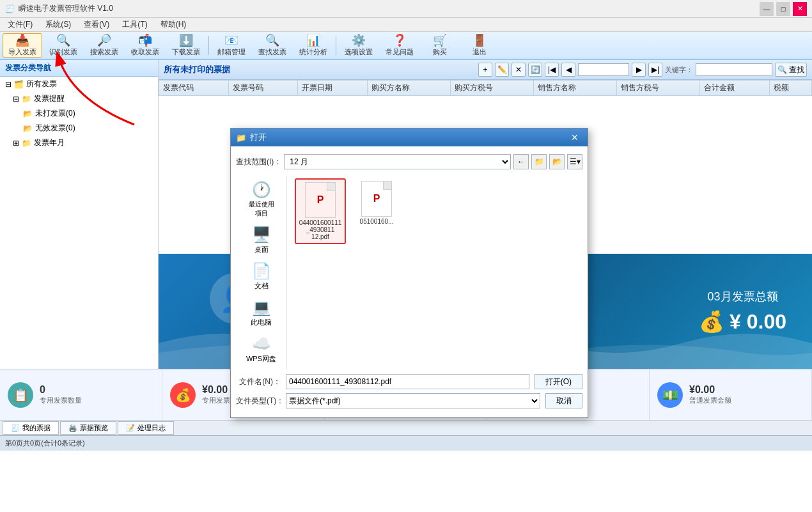 The height and width of the screenshot is (512, 812). I want to click on tree-item-all: ⊟ 🗂️ 所有发票, so click(79, 84).